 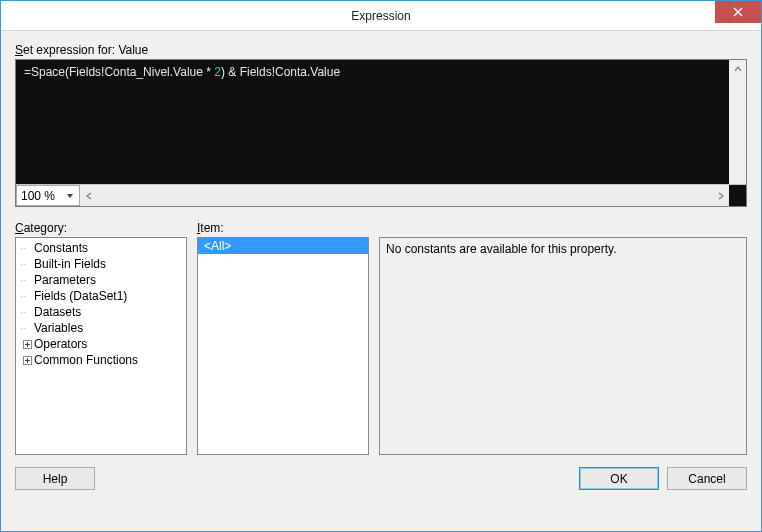 I want to click on tree-item-label: Variables, so click(x=58, y=328).